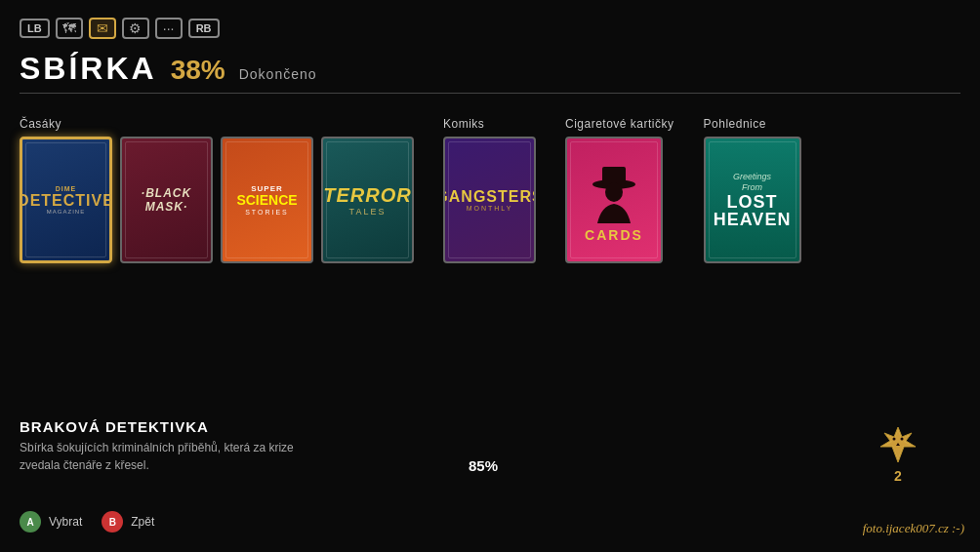 This screenshot has width=980, height=552. Describe the element at coordinates (69, 28) in the screenshot. I see `nav-map-icon: 🗺` at that location.